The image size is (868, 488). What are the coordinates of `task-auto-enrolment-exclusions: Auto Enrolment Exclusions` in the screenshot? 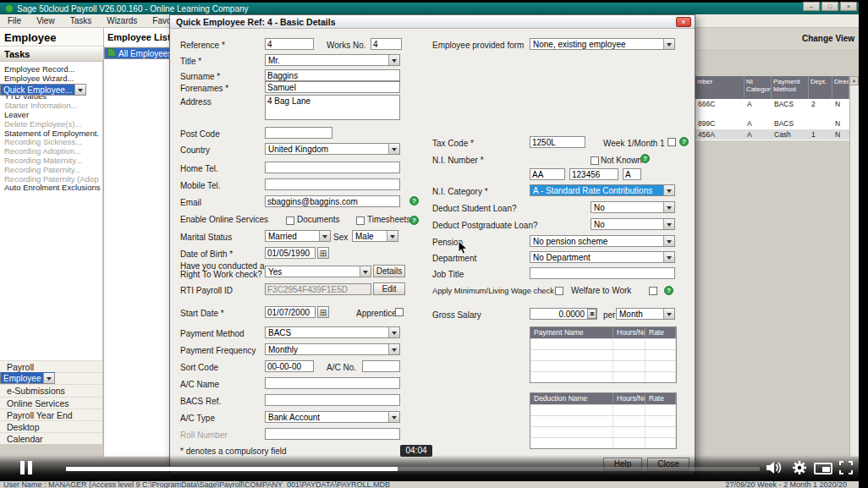 It's located at (51, 188).